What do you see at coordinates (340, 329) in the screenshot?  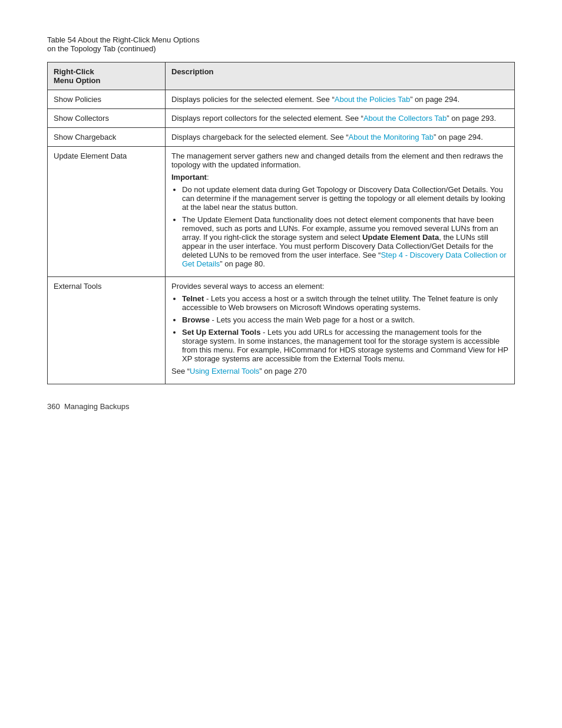 I see `external-bullets: Telnet - Lets you access a host or a swi…` at bounding box center [340, 329].